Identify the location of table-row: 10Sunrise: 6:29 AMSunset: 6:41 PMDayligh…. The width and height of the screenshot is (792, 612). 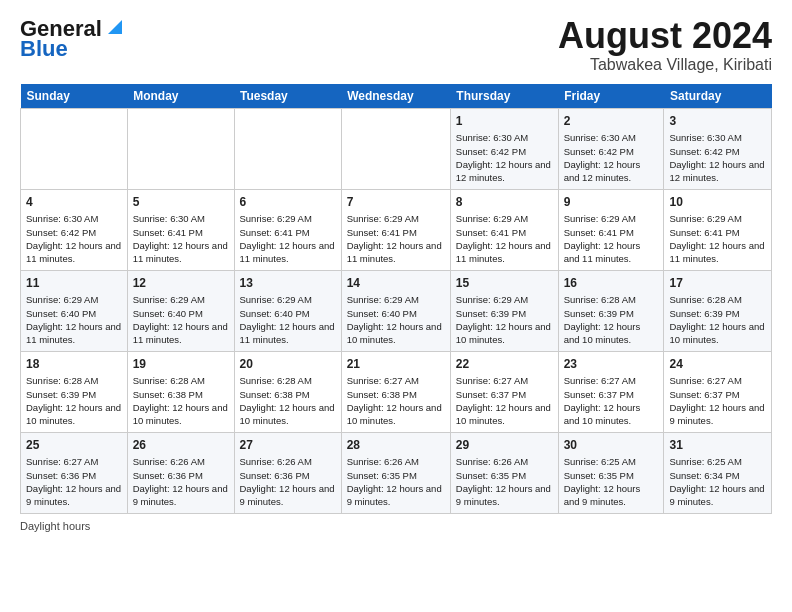
(718, 230).